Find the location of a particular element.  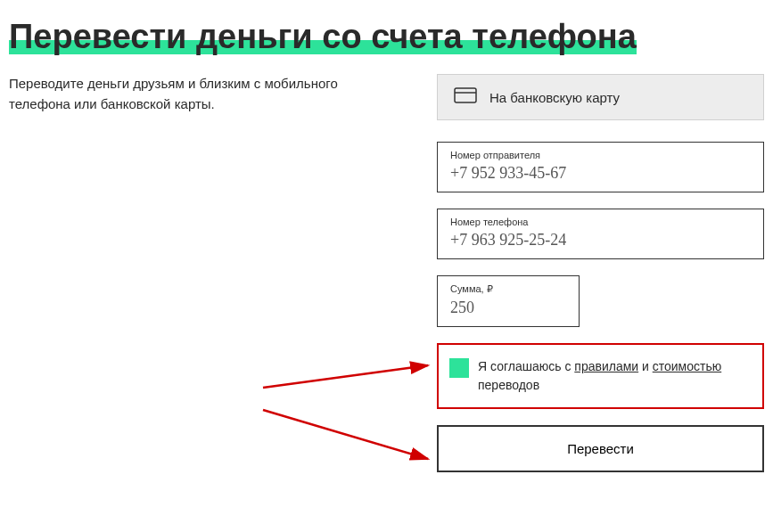

agree-text: Я соглашаюсь с правилами и стоимостью пе… is located at coordinates (615, 376).